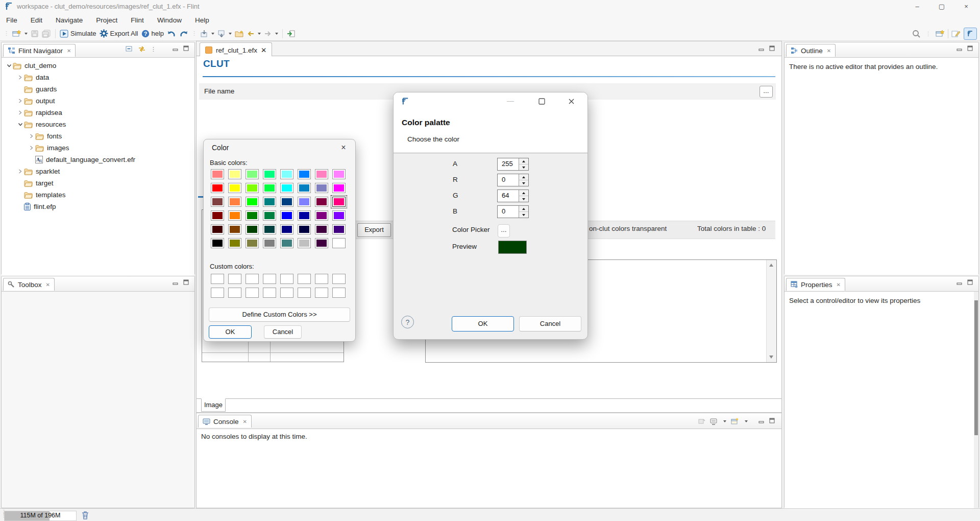 The height and width of the screenshot is (521, 980). Describe the element at coordinates (503, 211) in the screenshot. I see `field-b-value: 0` at that location.